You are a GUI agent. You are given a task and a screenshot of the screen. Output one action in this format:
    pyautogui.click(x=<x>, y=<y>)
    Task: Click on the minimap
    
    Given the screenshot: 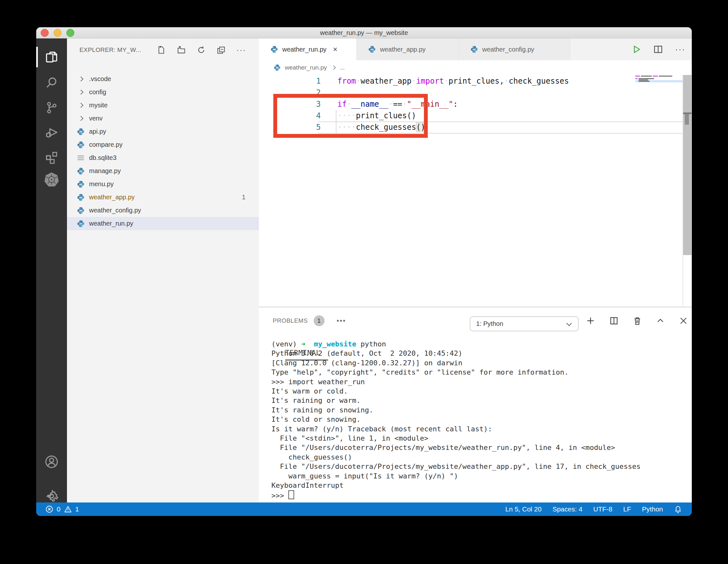 What is the action you would take?
    pyautogui.click(x=659, y=85)
    